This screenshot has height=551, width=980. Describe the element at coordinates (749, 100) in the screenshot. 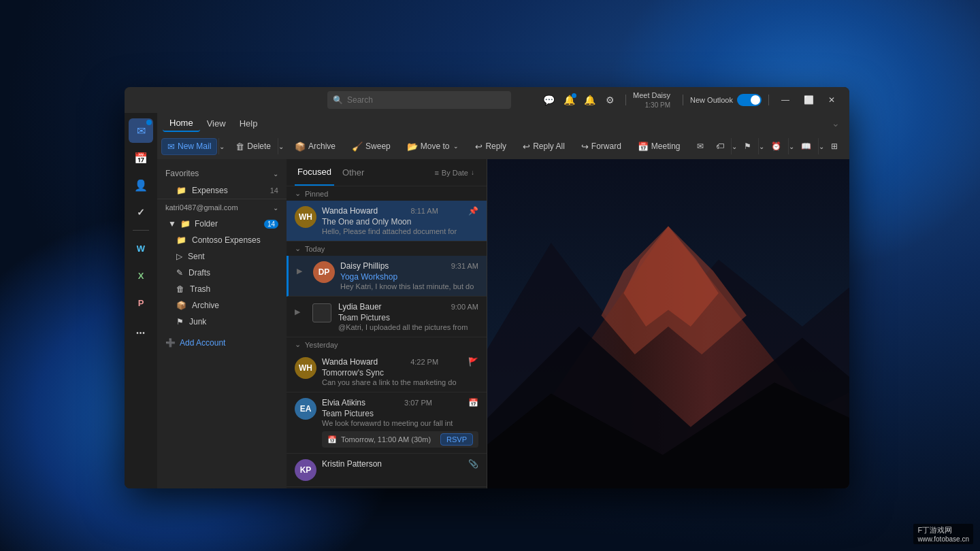

I see `new-outlook-toggle` at that location.